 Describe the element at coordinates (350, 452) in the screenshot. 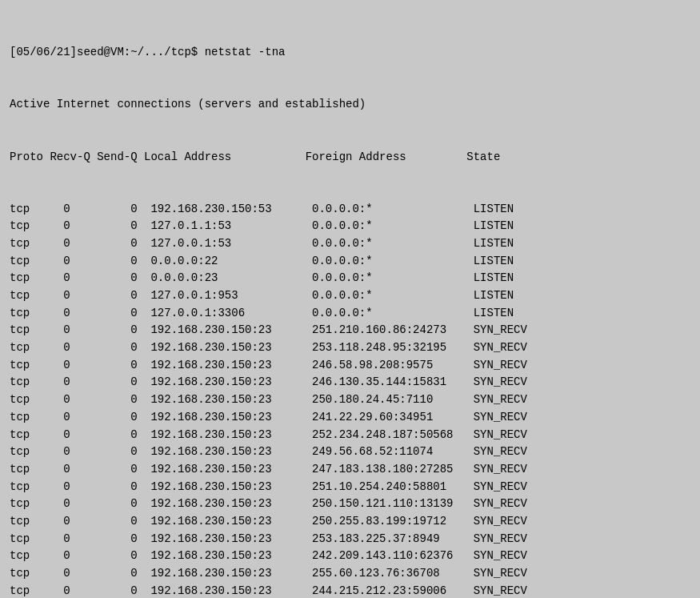

I see `table-row: tcp 0 0 192.168.230.150:23 249.56.68.52:…` at that location.